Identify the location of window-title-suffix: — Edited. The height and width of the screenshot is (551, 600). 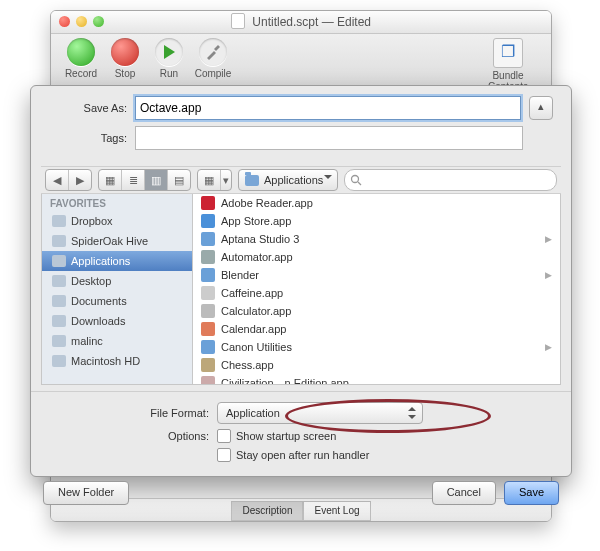
(344, 22).